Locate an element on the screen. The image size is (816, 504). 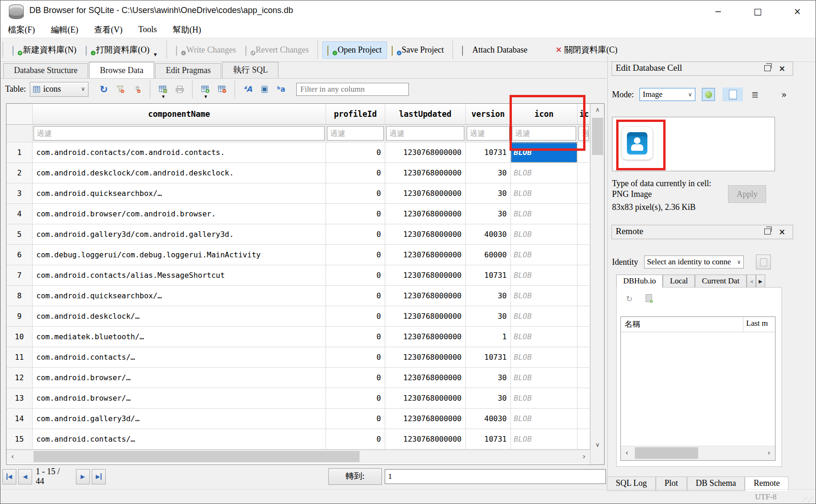
cell-componentname: com.android.browser/com.android.browser. is located at coordinates (179, 214).